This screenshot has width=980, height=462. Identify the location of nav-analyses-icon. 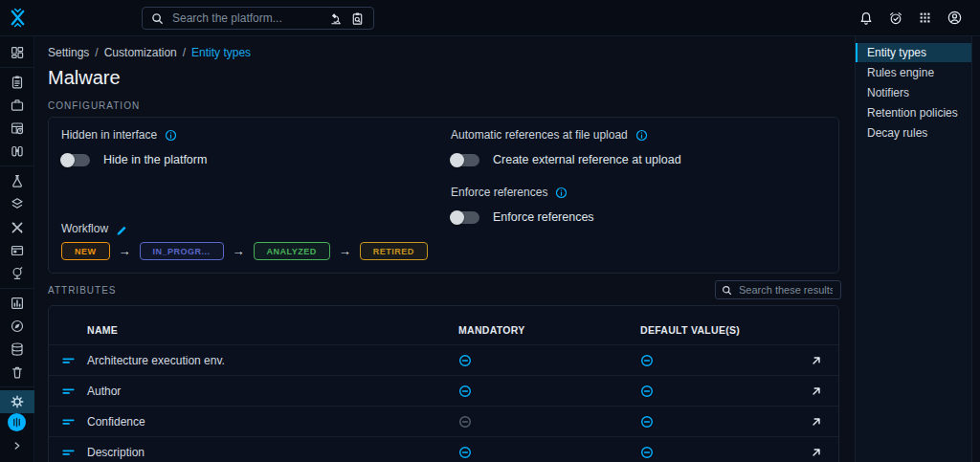
(17, 82).